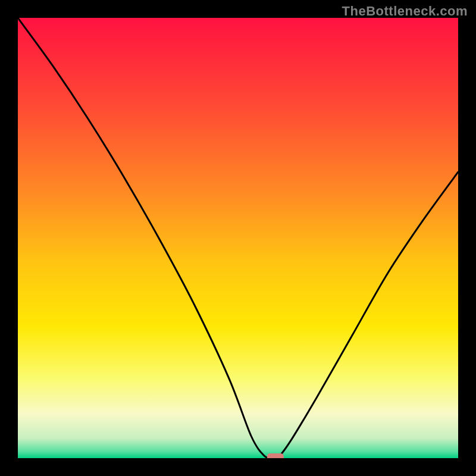 This screenshot has height=476, width=476. I want to click on watermark-text: TheBottleneck.com, so click(405, 11).